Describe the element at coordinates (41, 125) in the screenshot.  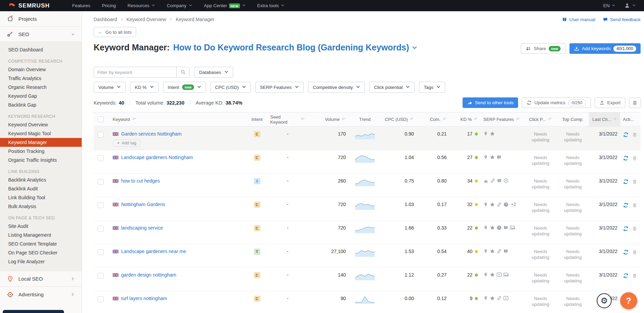
I see `sidebar-item-keyword-overview: Keyword Overview` at that location.